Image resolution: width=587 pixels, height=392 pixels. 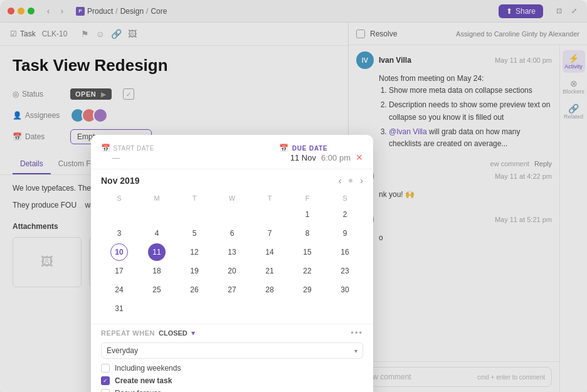 What do you see at coordinates (336, 158) in the screenshot?
I see `due-time-value: 6:00 pm` at bounding box center [336, 158].